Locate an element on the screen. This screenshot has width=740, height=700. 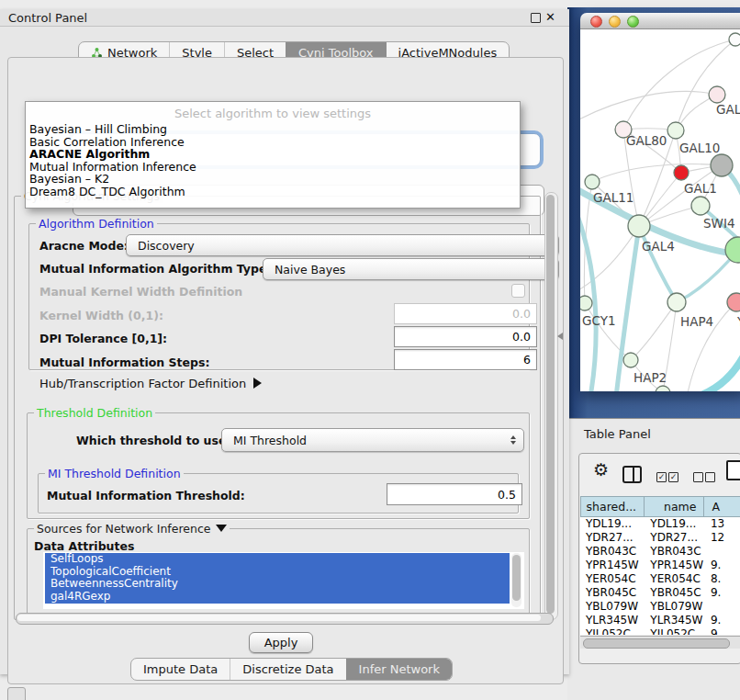
column-header-shared: shared... is located at coordinates (612, 507).